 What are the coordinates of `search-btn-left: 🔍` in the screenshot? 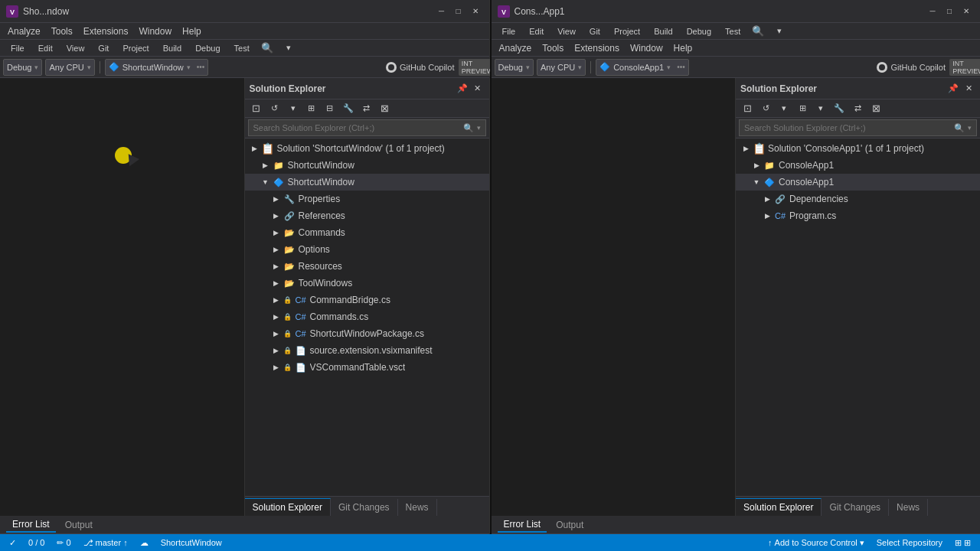 It's located at (267, 48).